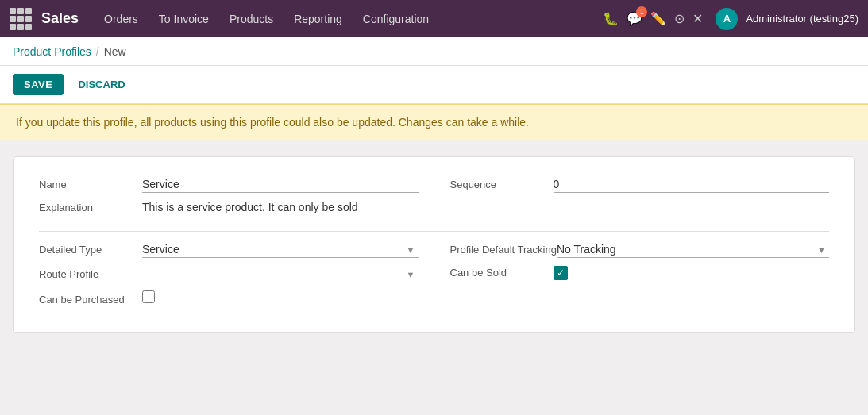 This screenshot has height=415, width=868. What do you see at coordinates (434, 52) in the screenshot?
I see `breadcrumb: Product Profiles / New` at bounding box center [434, 52].